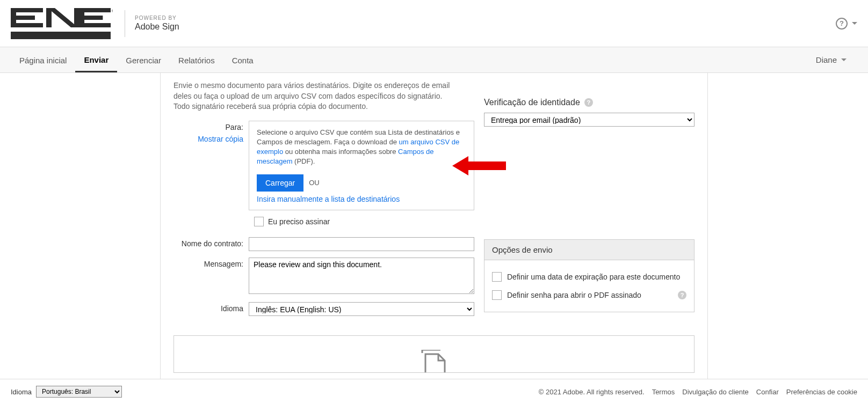 The height and width of the screenshot is (404, 868). Describe the element at coordinates (715, 392) in the screenshot. I see `footer-disclosure: Divulgação do cliente` at that location.